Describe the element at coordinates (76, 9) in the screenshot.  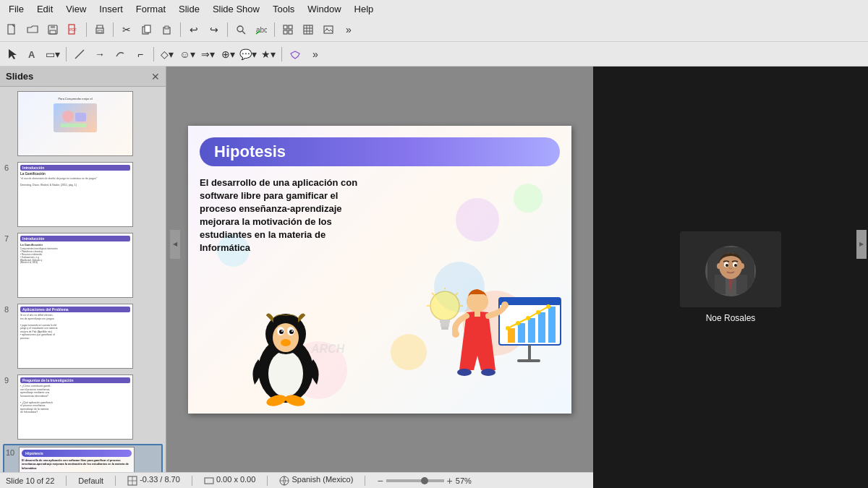
I see `menu-view: View` at that location.